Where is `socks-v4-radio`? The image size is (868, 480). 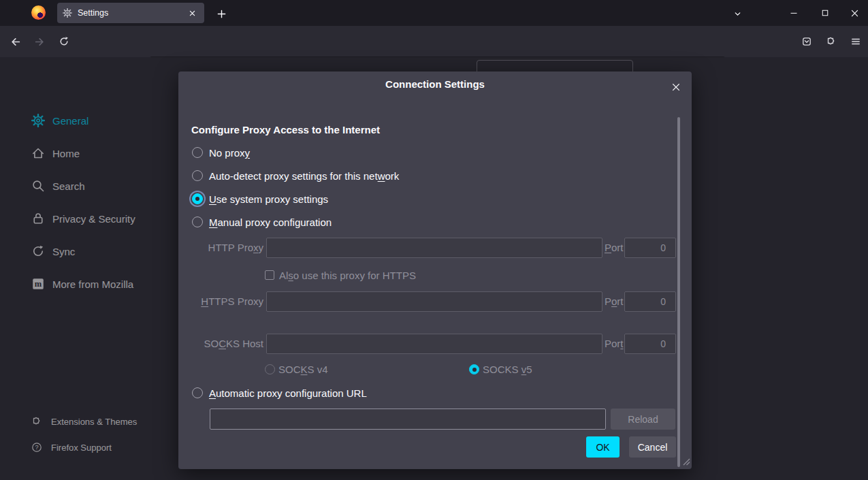 socks-v4-radio is located at coordinates (270, 369).